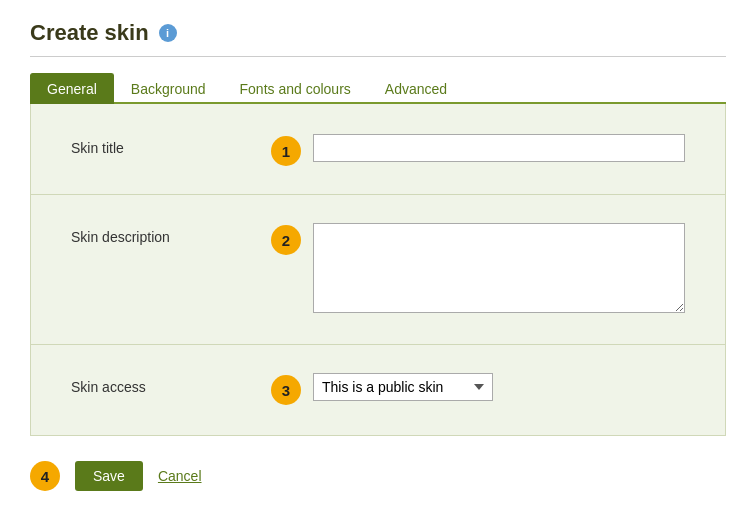 The width and height of the screenshot is (756, 507). Describe the element at coordinates (286, 151) in the screenshot. I see `step-1-badge: 1` at that location.